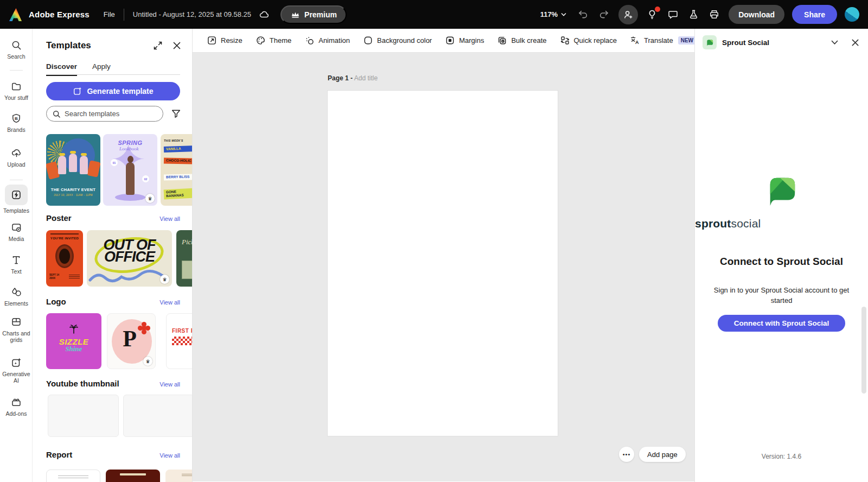 Image resolution: width=868 pixels, height=482 pixels. What do you see at coordinates (781, 456) in the screenshot?
I see `version-label: Version: 1.4.6` at bounding box center [781, 456].